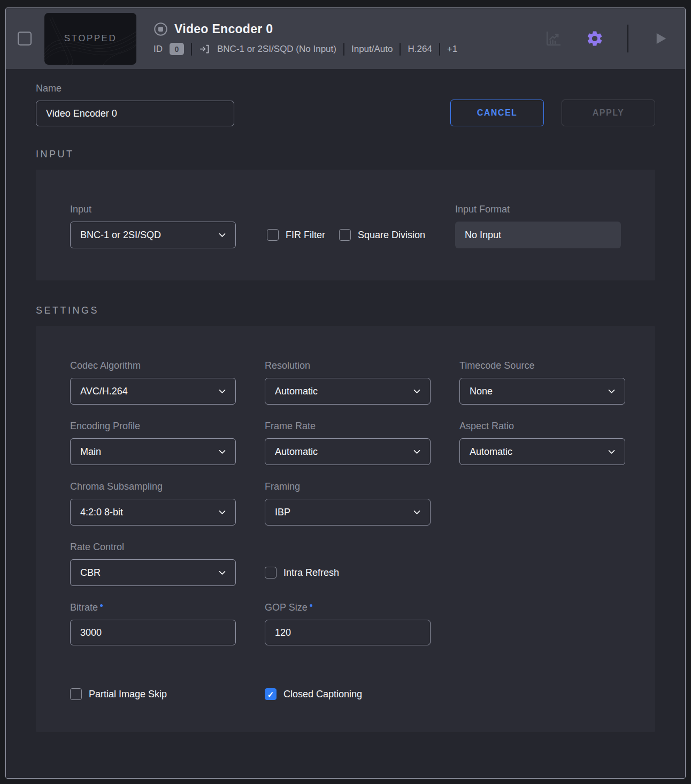 This screenshot has height=784, width=691. Describe the element at coordinates (305, 49) in the screenshot. I see `breadcrumb: ID 0 BNC-1 or 2SI/SQD (No Input) Input/A…` at that location.